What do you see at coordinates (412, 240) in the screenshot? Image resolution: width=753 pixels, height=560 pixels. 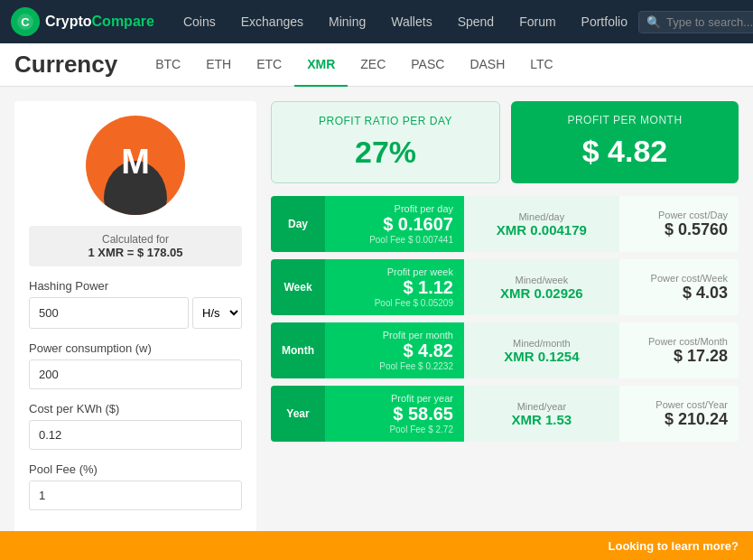 I see `row-profit-fee: Pool Fee $ 0.007441` at bounding box center [412, 240].